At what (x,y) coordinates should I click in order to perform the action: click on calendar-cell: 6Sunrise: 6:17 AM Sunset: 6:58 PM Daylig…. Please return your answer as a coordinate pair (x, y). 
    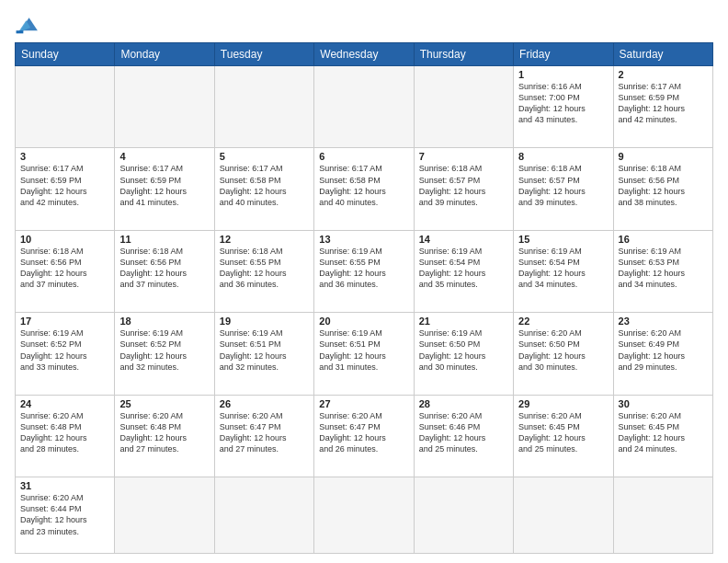
    Looking at the image, I should click on (364, 190).